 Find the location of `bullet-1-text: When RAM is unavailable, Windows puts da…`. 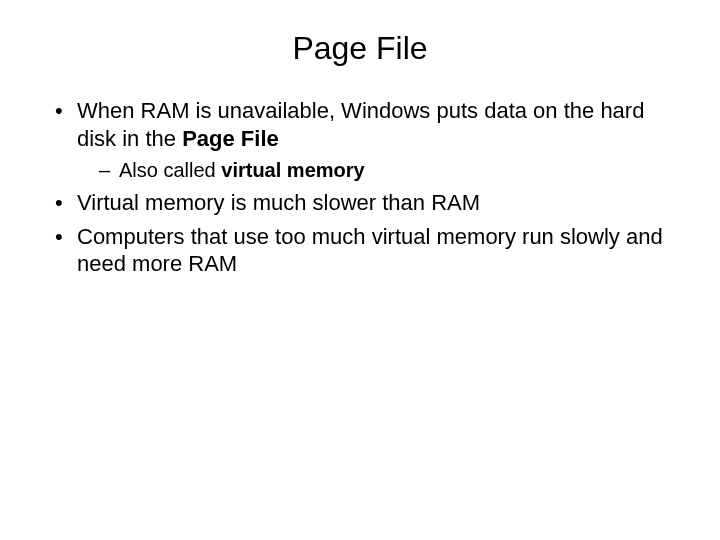

bullet-1-text: When RAM is unavailable, Windows puts da… is located at coordinates (360, 124).